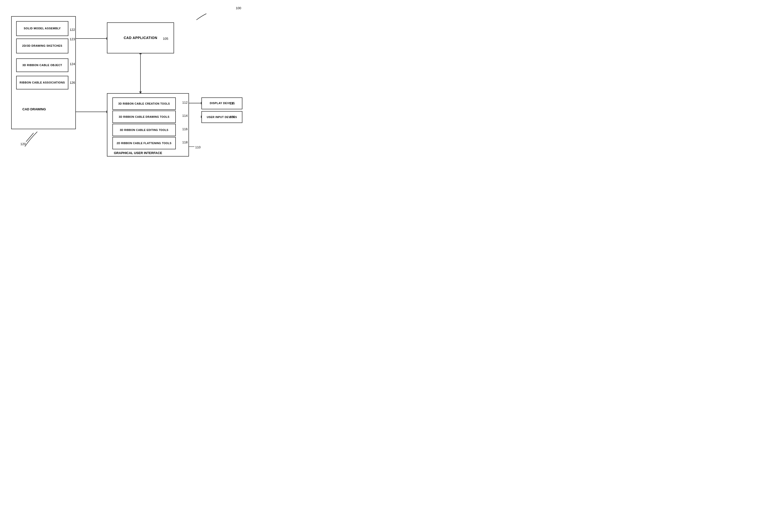 The image size is (772, 532). I want to click on ref-126: 126, so click(72, 83).